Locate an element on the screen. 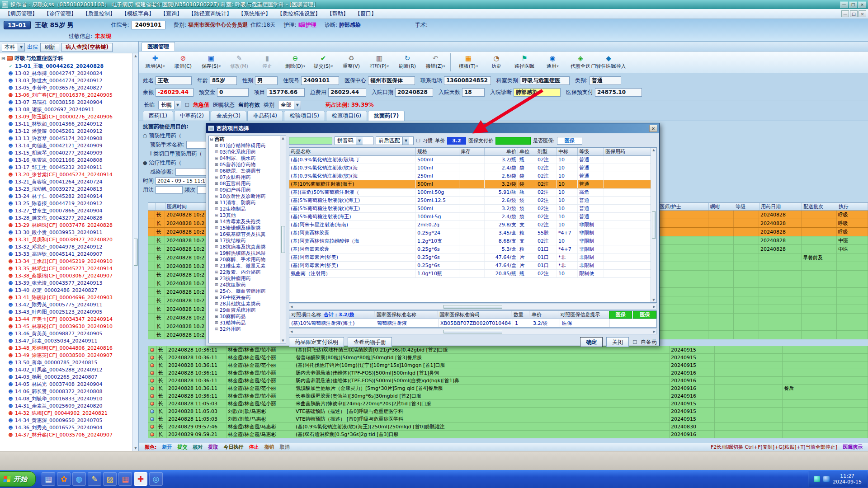 This screenshot has height=488, width=868. radio-therapeutic: ● is located at coordinates (145, 163).